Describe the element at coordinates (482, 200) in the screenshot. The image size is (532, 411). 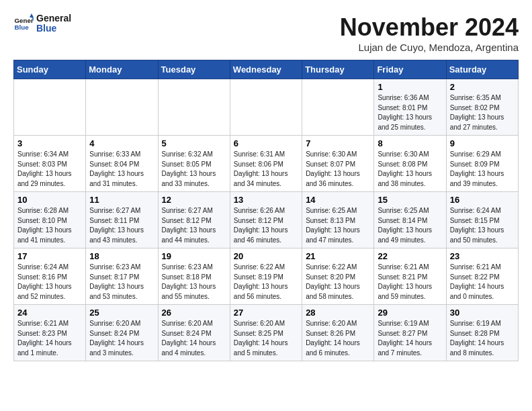
I see `day-number: 16` at that location.